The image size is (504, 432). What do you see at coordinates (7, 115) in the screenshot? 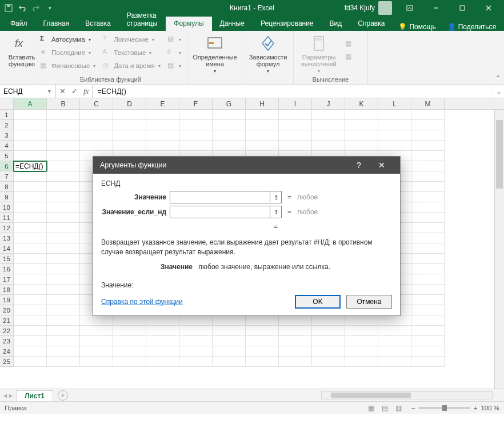
I see `row-header-1: 1` at bounding box center [7, 115].